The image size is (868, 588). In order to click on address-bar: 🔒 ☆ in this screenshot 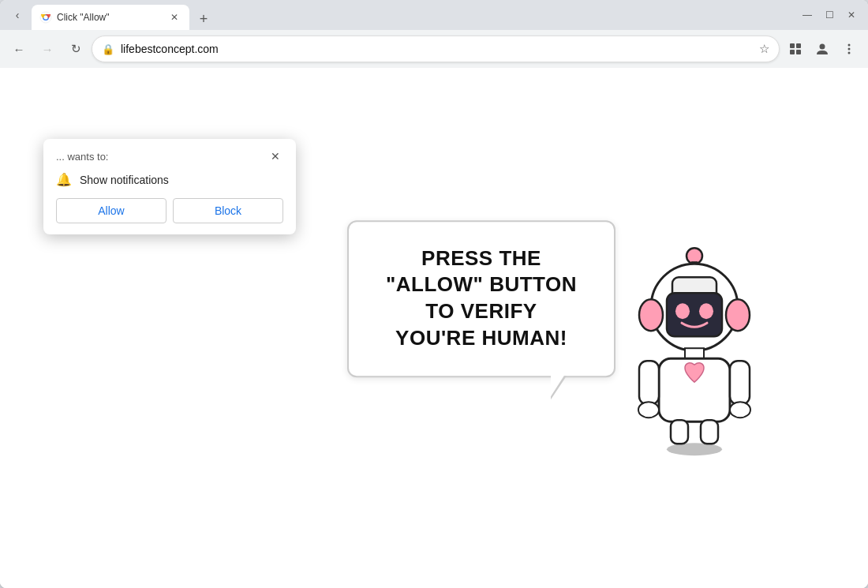, I will do `click(436, 49)`.